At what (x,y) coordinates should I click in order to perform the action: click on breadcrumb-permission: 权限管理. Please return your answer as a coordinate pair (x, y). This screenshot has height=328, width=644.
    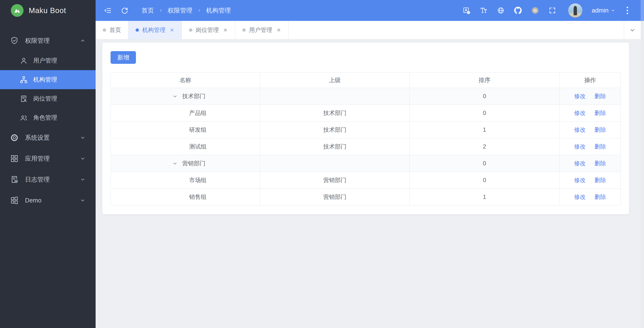
    Looking at the image, I should click on (180, 10).